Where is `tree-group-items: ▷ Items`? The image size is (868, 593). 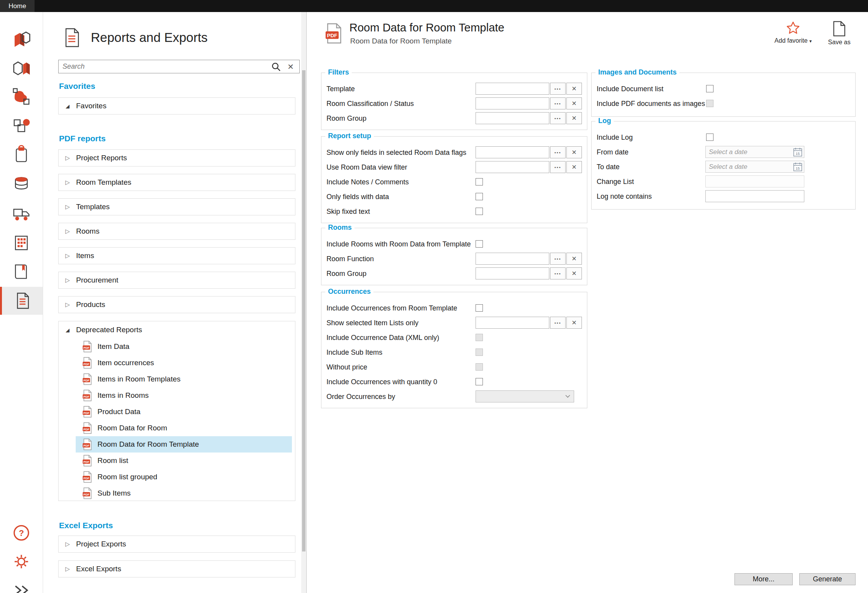
tree-group-items: ▷ Items is located at coordinates (177, 256).